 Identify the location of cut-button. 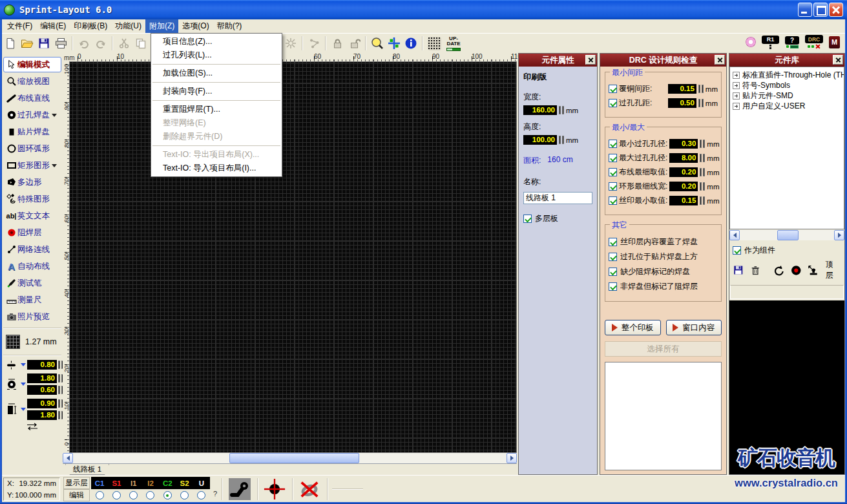
(124, 43).